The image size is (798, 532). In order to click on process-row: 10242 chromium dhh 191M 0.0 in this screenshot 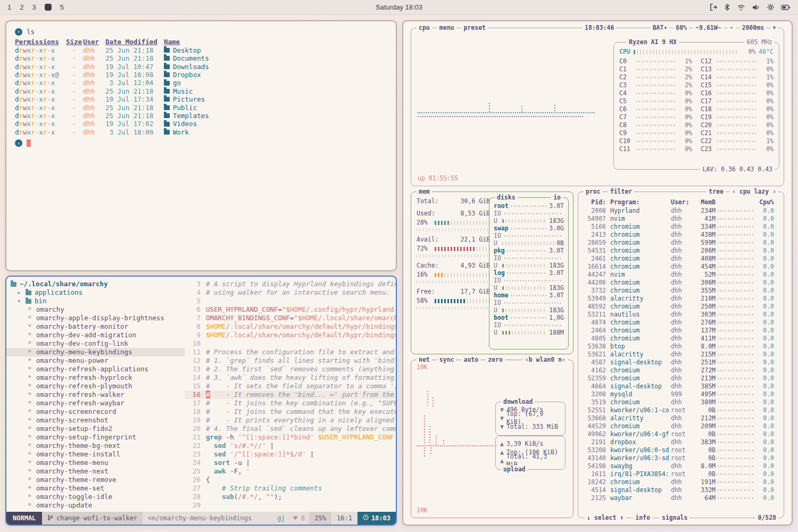, I will do `click(681, 482)`.